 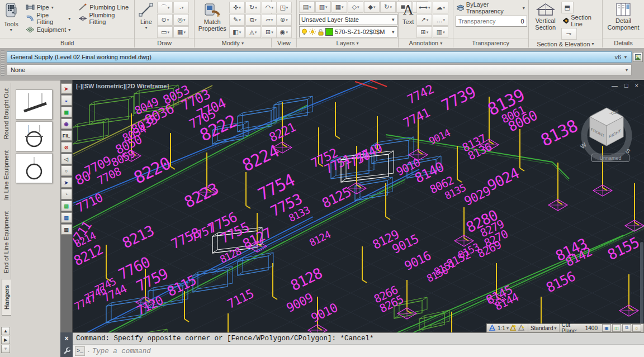 I want to click on scroll-right-button: ▶, so click(x=6, y=340).